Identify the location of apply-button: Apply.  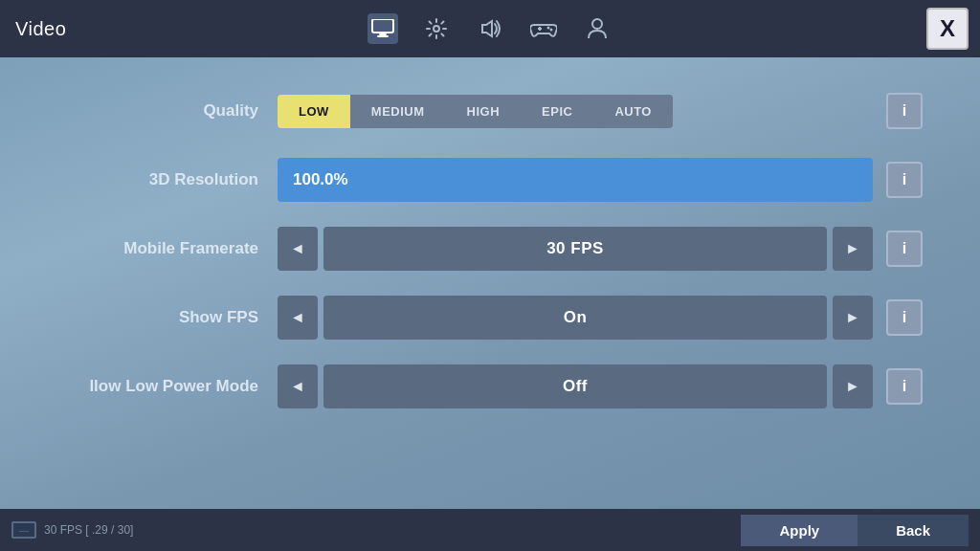
(799, 530).